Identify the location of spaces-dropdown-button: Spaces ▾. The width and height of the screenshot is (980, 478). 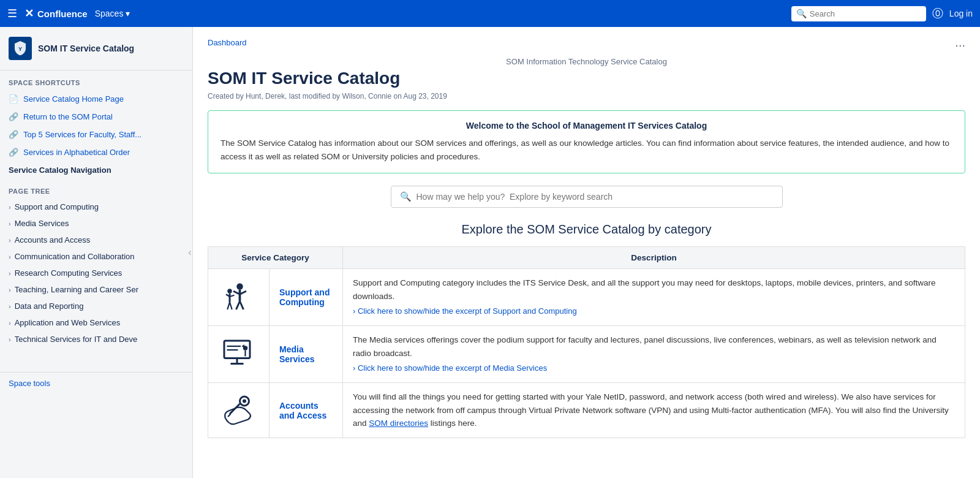
(113, 13).